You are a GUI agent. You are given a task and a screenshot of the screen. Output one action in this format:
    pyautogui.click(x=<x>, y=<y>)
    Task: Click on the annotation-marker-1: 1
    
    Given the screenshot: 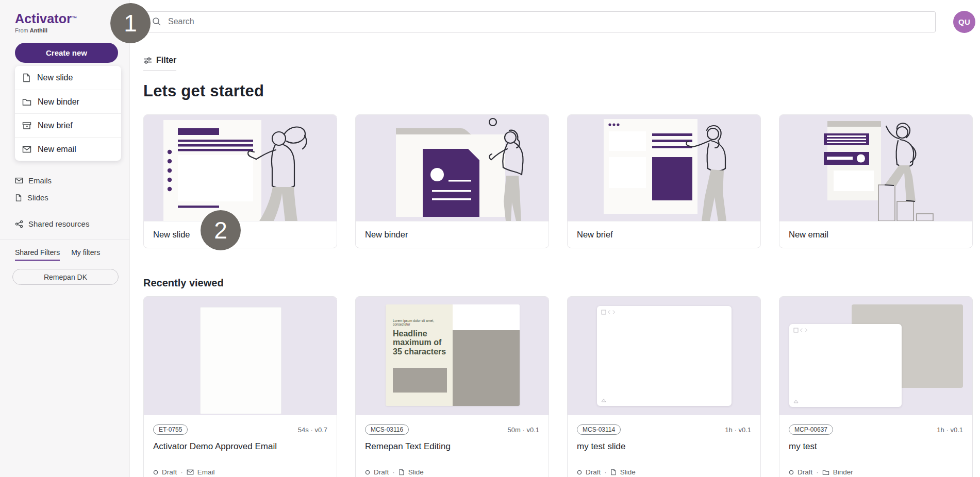 What is the action you would take?
    pyautogui.click(x=130, y=23)
    